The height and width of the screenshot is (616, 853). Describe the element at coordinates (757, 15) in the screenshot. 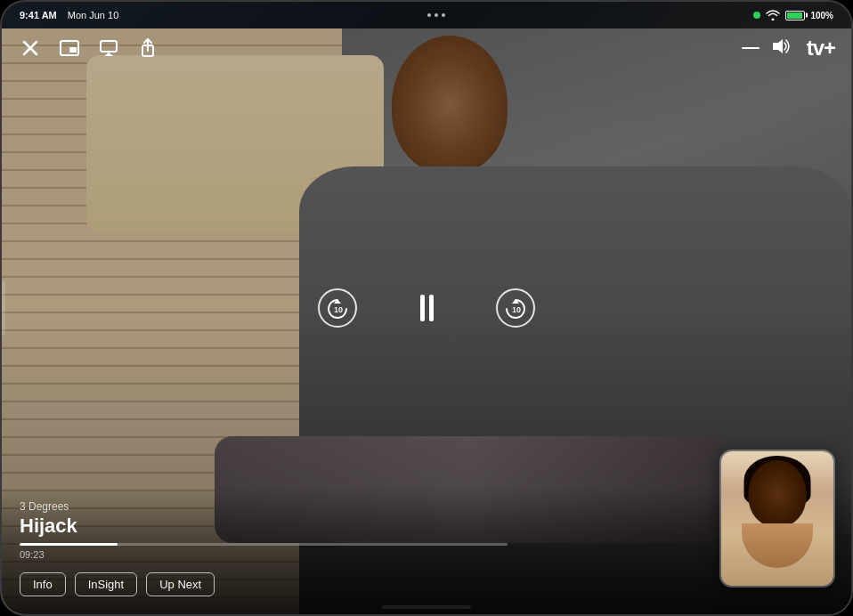

I see `status-green-dot` at that location.